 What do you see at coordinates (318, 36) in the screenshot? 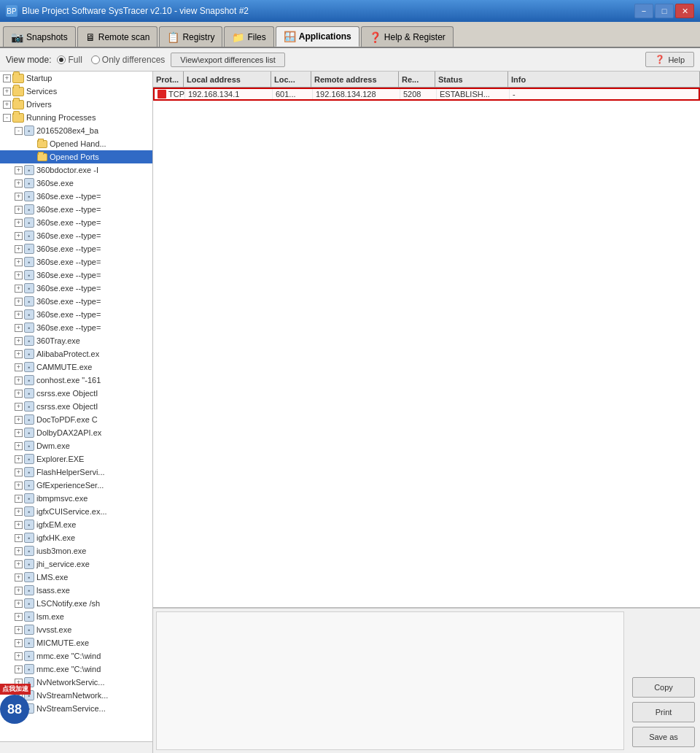
I see `tab-applications: 🪟 Applications` at bounding box center [318, 36].